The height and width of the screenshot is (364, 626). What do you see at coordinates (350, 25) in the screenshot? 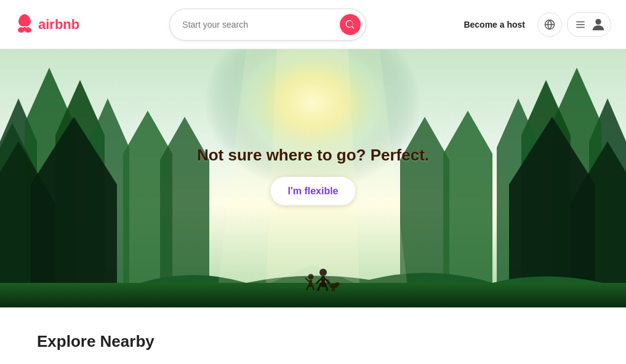
I see `search-button` at bounding box center [350, 25].